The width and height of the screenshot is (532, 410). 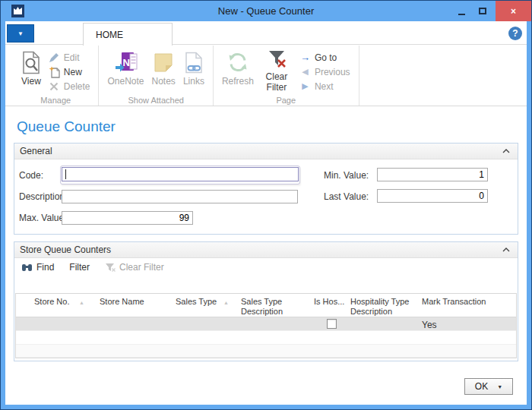 I want to click on text-caret, so click(x=65, y=175).